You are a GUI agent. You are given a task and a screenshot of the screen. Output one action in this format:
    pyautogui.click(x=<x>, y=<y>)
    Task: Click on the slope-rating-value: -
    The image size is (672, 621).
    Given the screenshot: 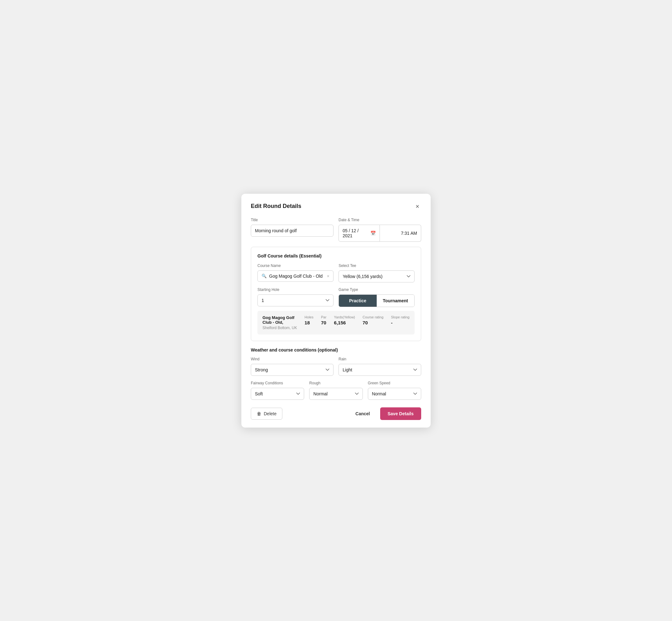 What is the action you would take?
    pyautogui.click(x=400, y=323)
    